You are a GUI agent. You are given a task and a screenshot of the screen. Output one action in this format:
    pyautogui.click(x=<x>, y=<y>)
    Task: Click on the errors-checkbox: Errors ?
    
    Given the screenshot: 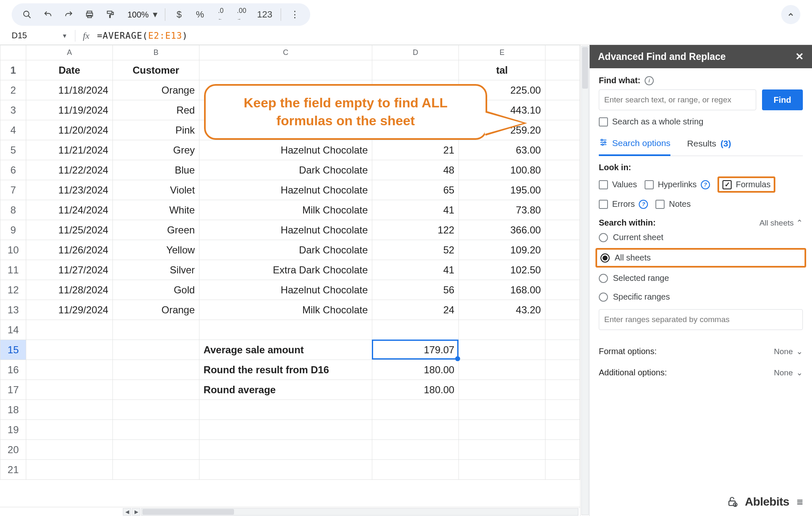 What is the action you would take?
    pyautogui.click(x=623, y=204)
    